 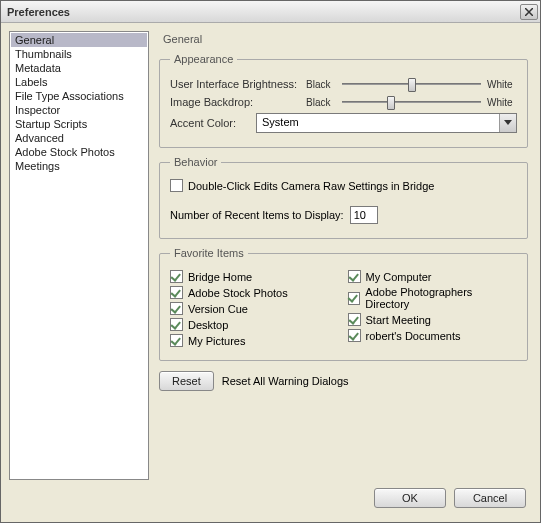 I want to click on appearance-group: Appearance User Interface Brightness: Bl…, so click(x=344, y=100).